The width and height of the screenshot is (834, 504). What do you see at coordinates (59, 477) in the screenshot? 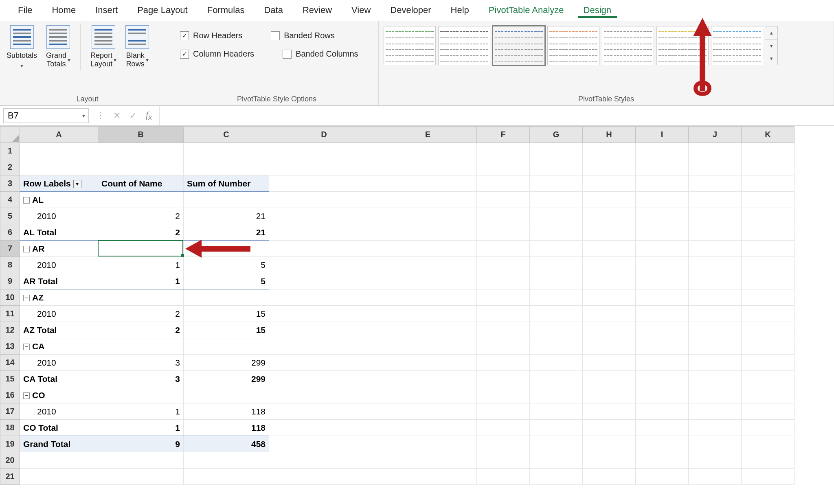
I see `cell-A21` at bounding box center [59, 477].